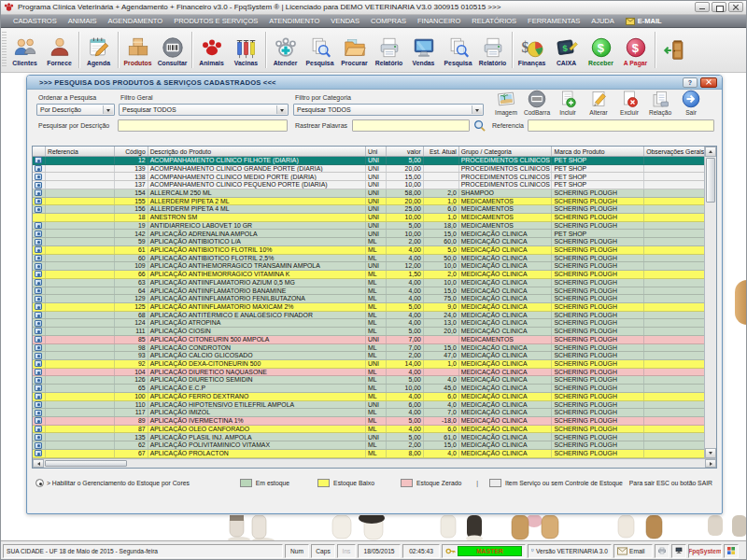 This screenshot has width=747, height=560. I want to click on table-row: 60APLICAÇÃO ANTIBIOTICO FLOTRIL 2,5%ML4,…, so click(368, 259).